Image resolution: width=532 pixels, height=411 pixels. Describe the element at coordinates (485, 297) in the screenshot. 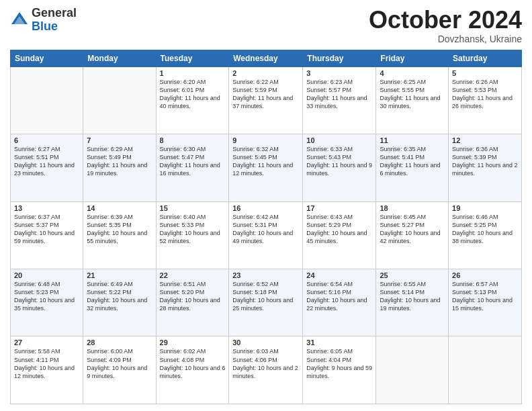

I see `day-info: Sunrise: 6:57 AM Sunset: 5:13 PM Dayligh…` at that location.